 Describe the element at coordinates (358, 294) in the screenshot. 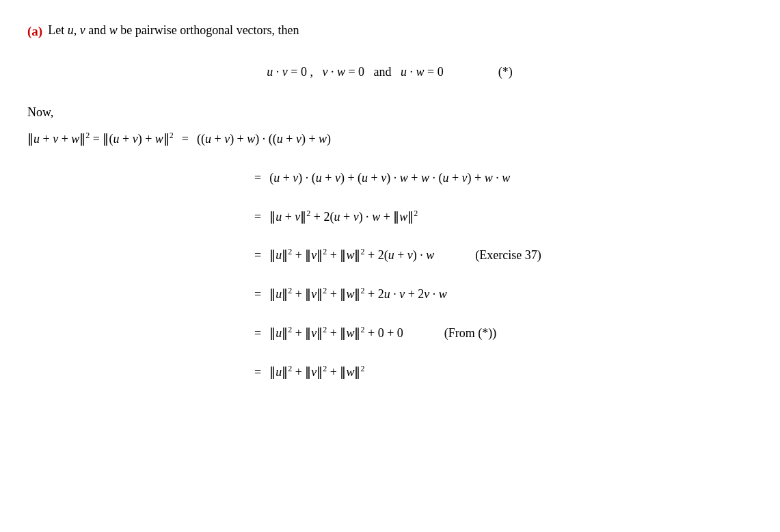

I see `row5-rhs: ‖u‖2 + ‖v‖2 + ‖w‖2 + 2u · v + 2v · w` at that location.